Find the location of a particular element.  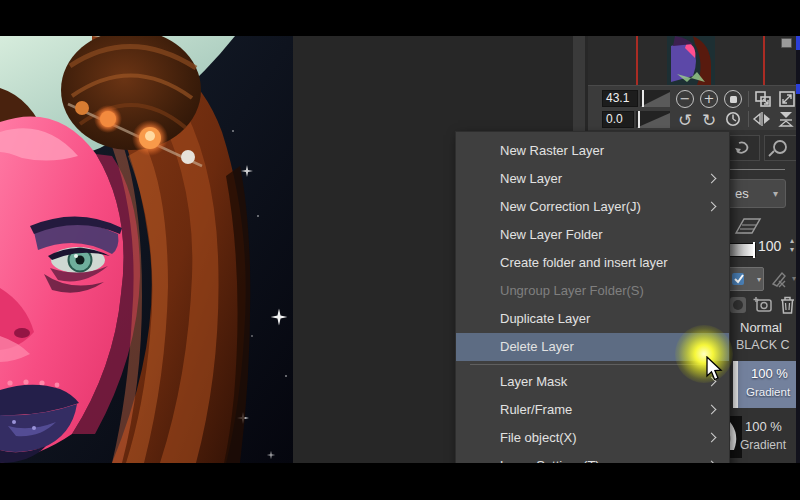

menu-item-duplicate-layer: Duplicate Layer is located at coordinates (592, 319).